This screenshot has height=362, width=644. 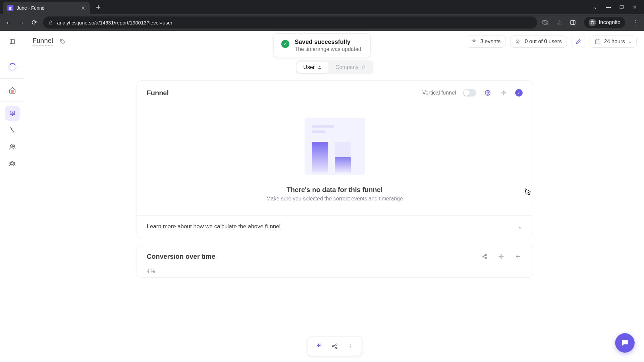 What do you see at coordinates (595, 7) in the screenshot?
I see `window-dropdown-icon: ⌄` at bounding box center [595, 7].